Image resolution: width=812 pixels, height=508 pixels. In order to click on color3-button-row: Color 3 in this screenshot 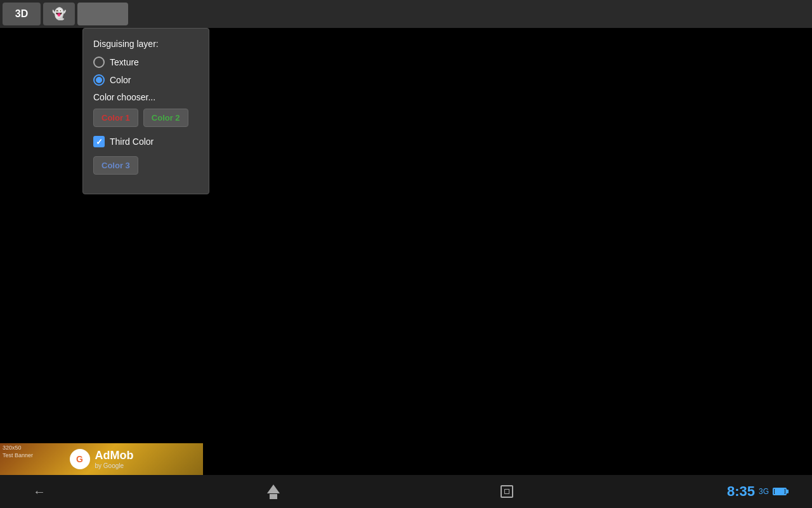, I will do `click(146, 165)`.